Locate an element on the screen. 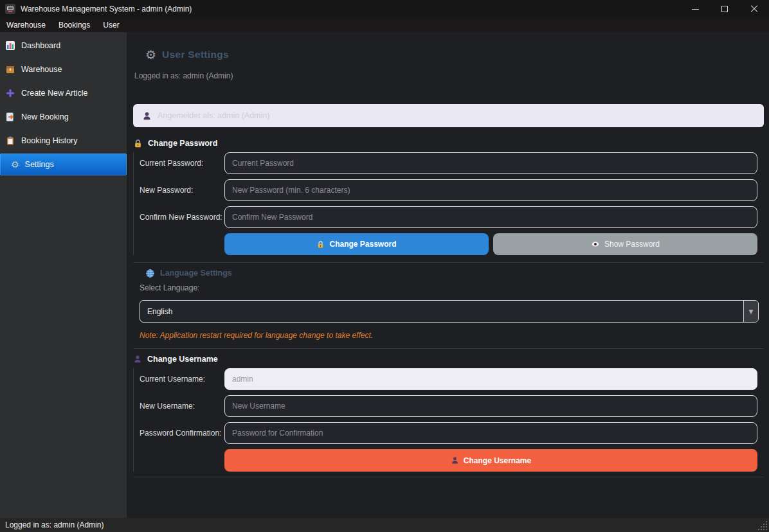 Image resolution: width=769 pixels, height=532 pixels. minimize-button is located at coordinates (695, 9).